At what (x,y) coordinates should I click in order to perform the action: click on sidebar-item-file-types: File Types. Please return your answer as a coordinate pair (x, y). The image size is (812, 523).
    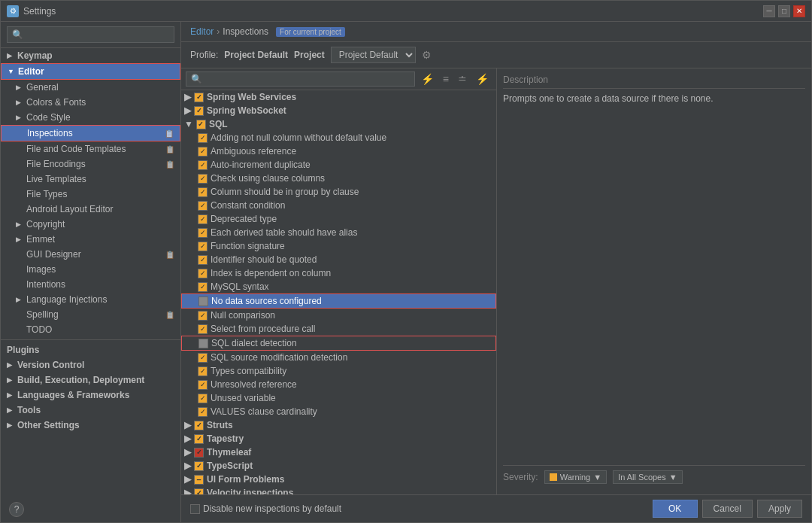
    Looking at the image, I should click on (90, 194).